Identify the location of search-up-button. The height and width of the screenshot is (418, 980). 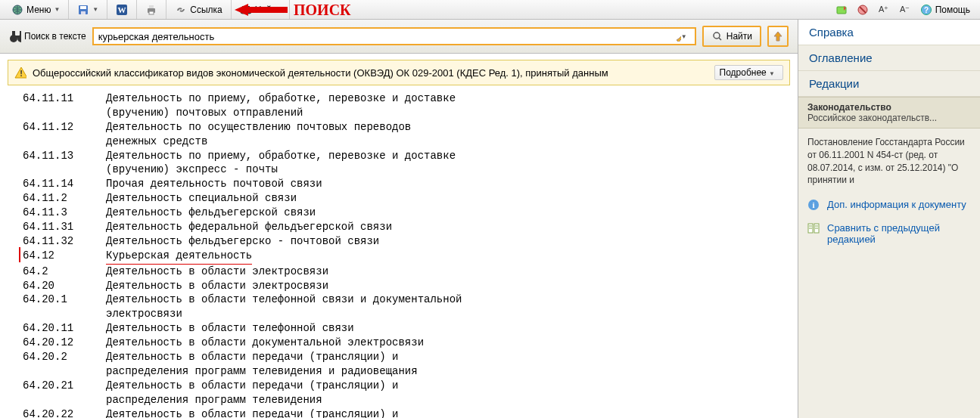
(778, 36).